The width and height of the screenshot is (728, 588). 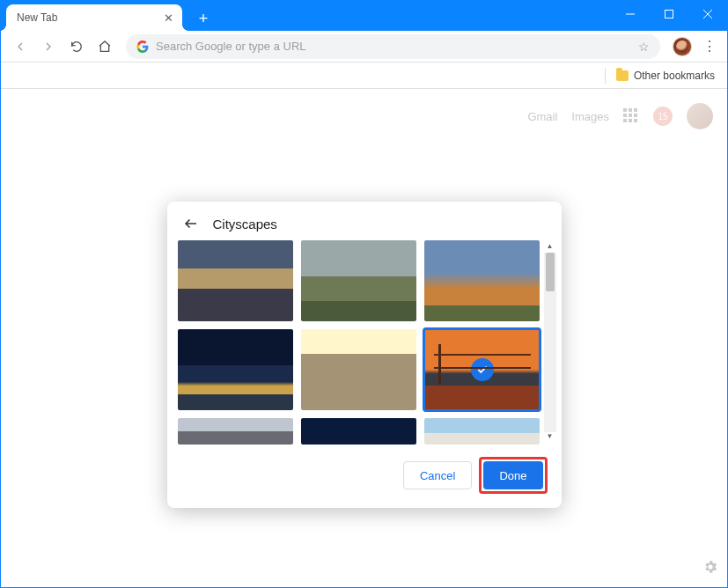 I want to click on google-g-icon, so click(x=143, y=47).